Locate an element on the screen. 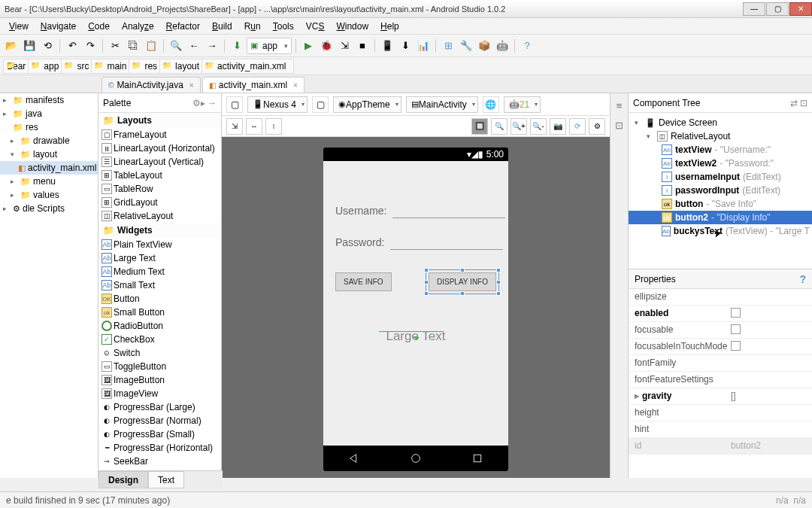  copy-icon: ⿻ is located at coordinates (133, 46).